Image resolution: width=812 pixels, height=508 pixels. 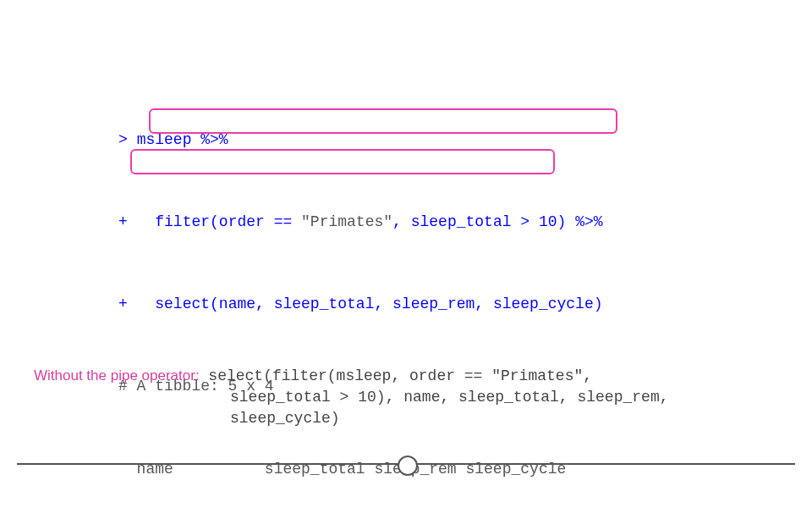 What do you see at coordinates (497, 222) in the screenshot?
I see `cmd2-post: , sleep_total > 10) %>%` at bounding box center [497, 222].